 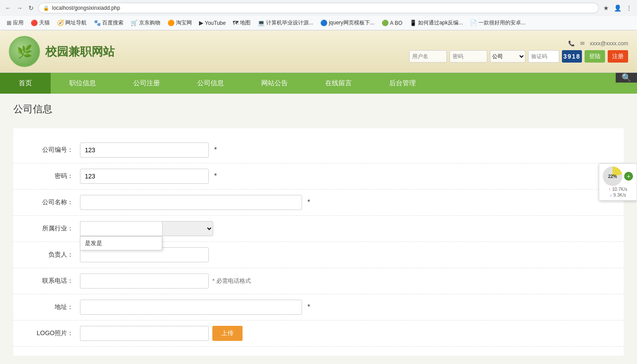 What do you see at coordinates (53, 201) in the screenshot?
I see `company-name-label: 公司名称：` at bounding box center [53, 201].